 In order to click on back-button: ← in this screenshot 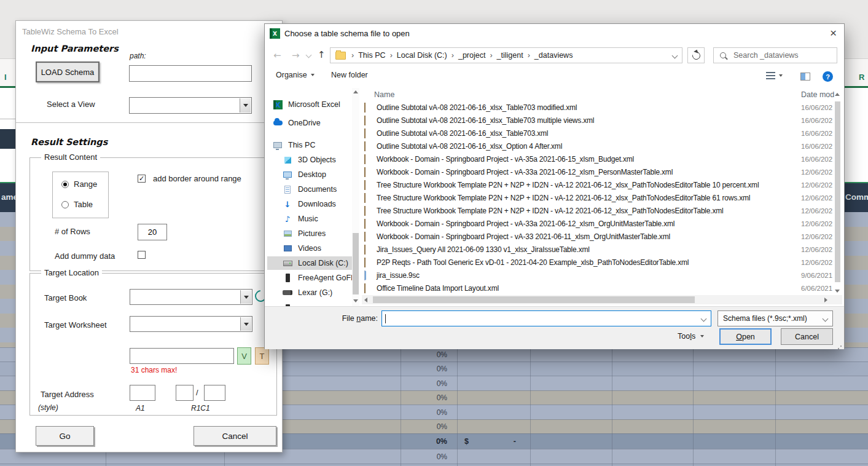, I will do `click(278, 55)`.